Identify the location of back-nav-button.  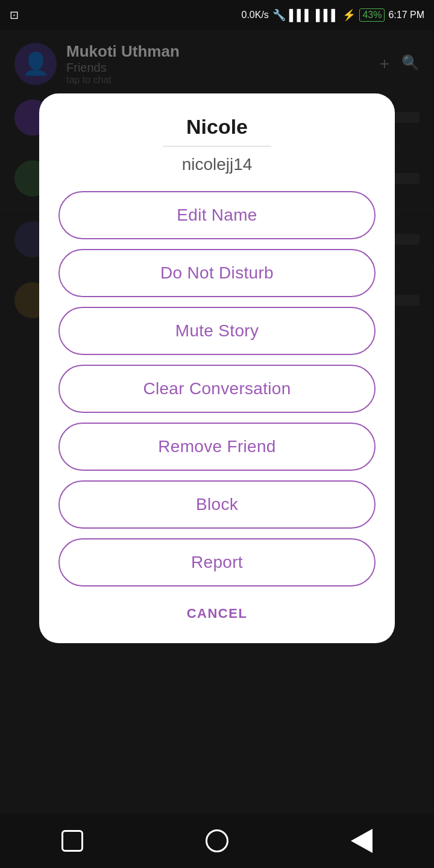
(362, 841).